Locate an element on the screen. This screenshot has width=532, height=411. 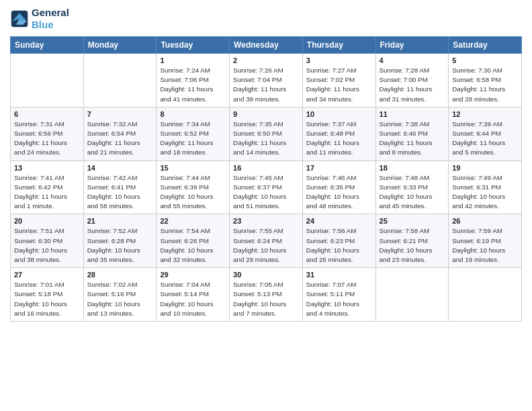
weekday-header-monday: Monday is located at coordinates (120, 46).